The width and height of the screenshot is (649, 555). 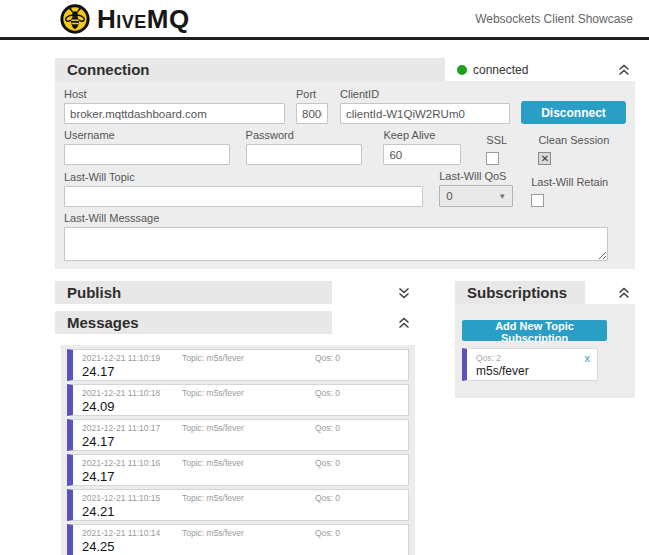 I want to click on subscriptions-panel: Add New Topic Subscription Qos: 2 m5s/fe…, so click(x=545, y=351).